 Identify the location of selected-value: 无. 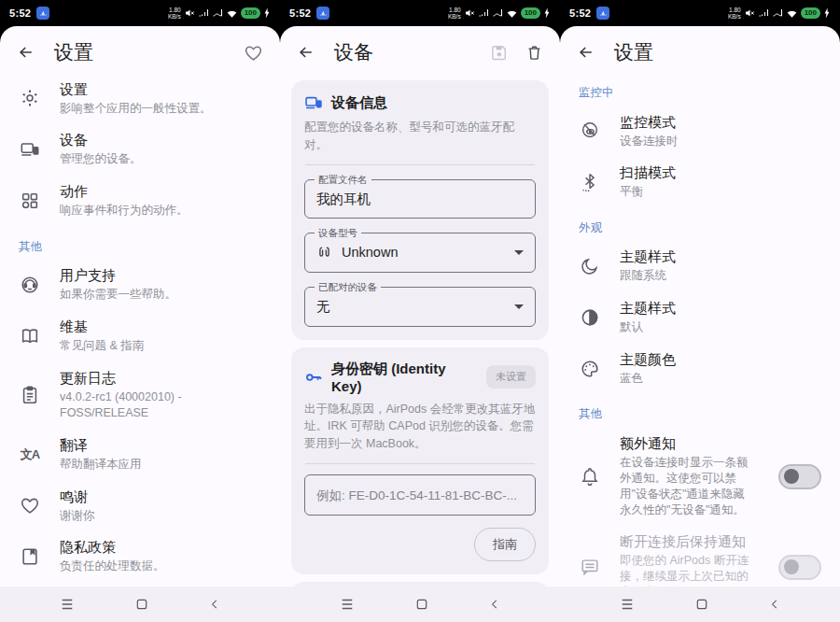
(323, 306).